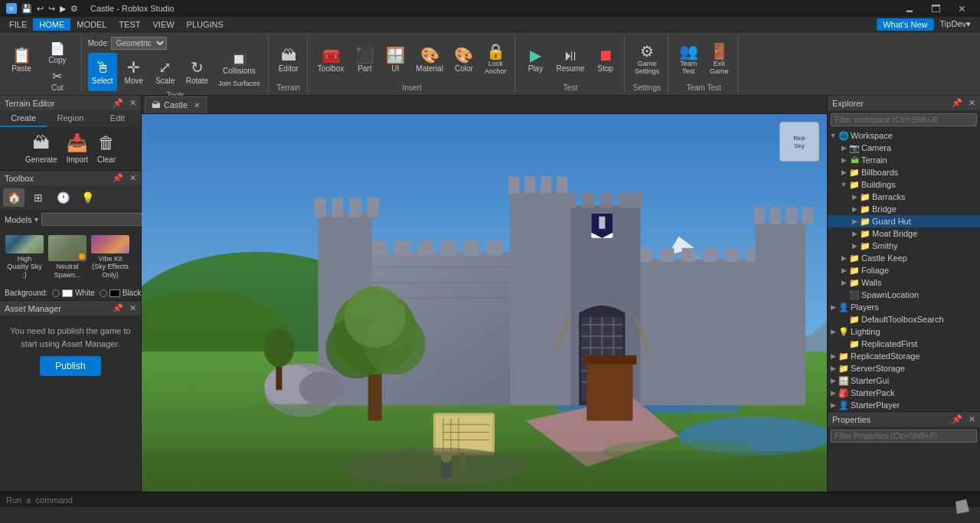 The image size is (980, 523). What do you see at coordinates (364, 60) in the screenshot?
I see `part-button: ⬛ Part` at bounding box center [364, 60].